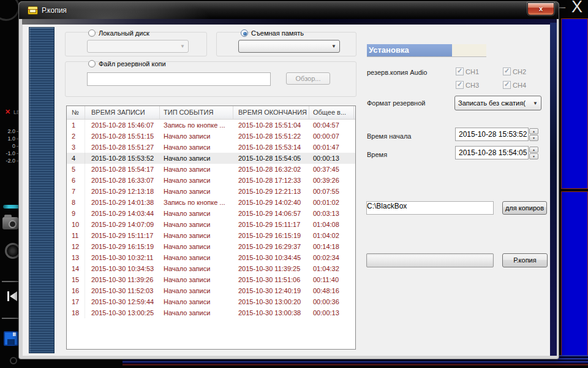  Describe the element at coordinates (211, 169) in the screenshot. I see `table-row: 52015-10-28 15:54:17Начало записи2015-10…` at that location.